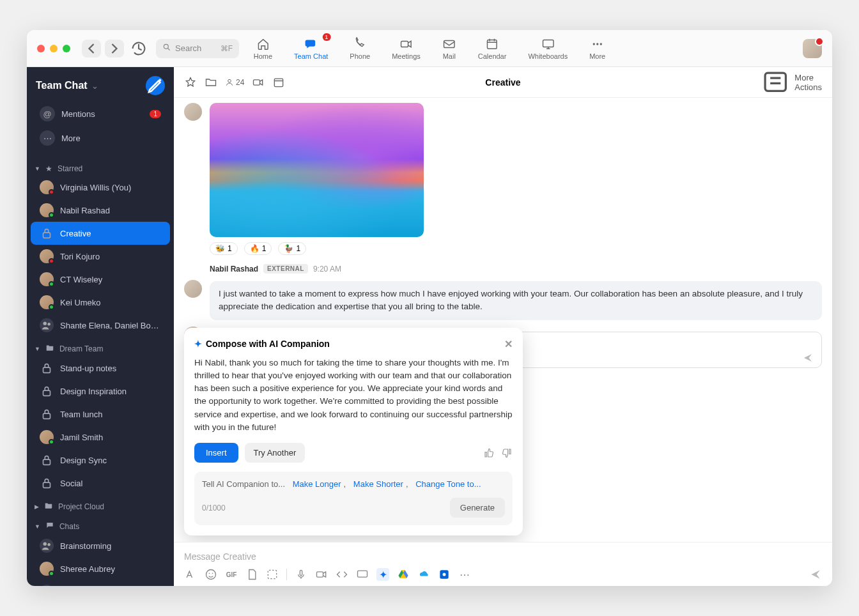 The height and width of the screenshot is (616, 859). What do you see at coordinates (230, 249) in the screenshot?
I see `reaction-count: 1` at bounding box center [230, 249].